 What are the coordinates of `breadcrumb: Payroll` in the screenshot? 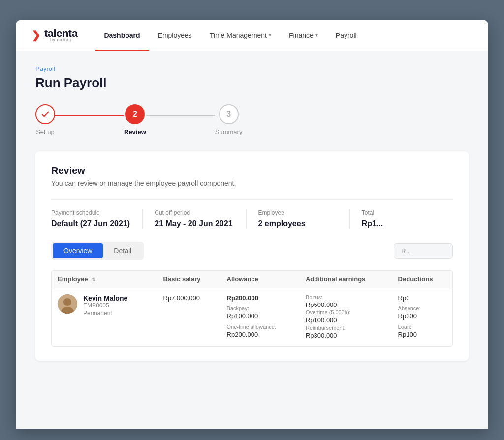 It's located at (252, 69).